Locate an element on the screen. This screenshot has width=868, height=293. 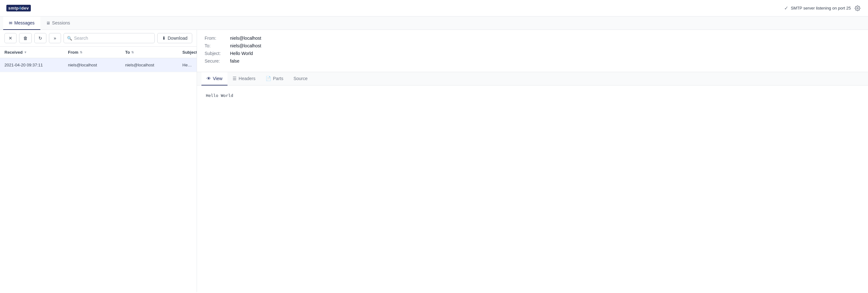
cell-from: niels@localhost is located at coordinates (97, 65).